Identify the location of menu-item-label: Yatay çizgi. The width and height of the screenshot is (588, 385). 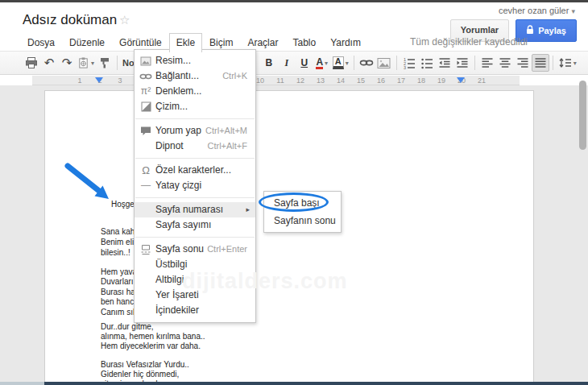
(179, 185).